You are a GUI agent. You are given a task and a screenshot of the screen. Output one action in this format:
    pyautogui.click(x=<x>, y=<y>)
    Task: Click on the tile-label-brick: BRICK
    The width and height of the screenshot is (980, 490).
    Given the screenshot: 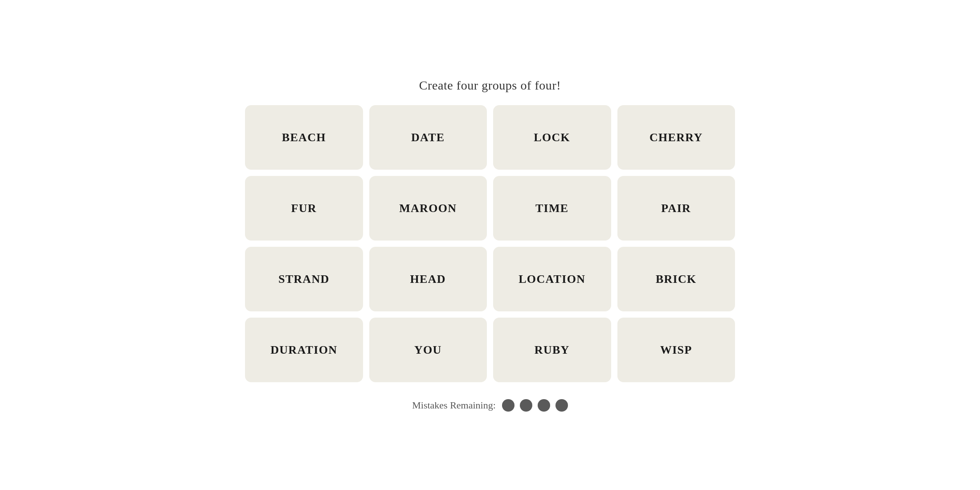 What is the action you would take?
    pyautogui.click(x=676, y=279)
    